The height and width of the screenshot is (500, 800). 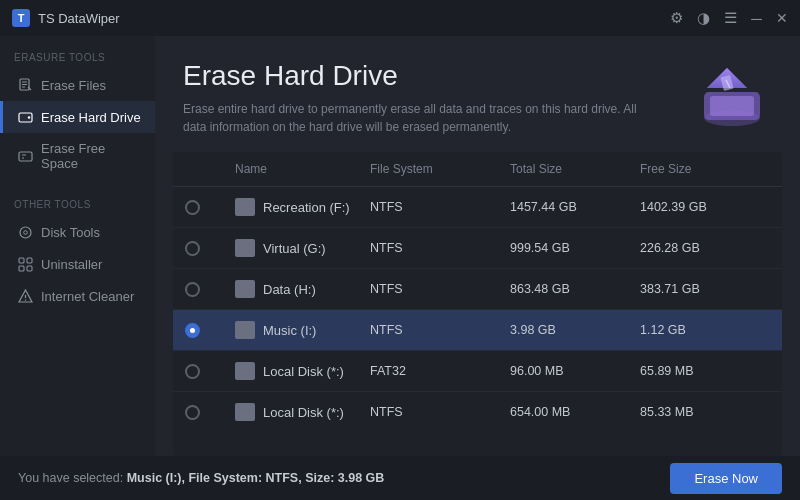 I want to click on table-row: Local Disk (*:) NTFS 654.00 MB 85.33 MB, so click(x=478, y=412).